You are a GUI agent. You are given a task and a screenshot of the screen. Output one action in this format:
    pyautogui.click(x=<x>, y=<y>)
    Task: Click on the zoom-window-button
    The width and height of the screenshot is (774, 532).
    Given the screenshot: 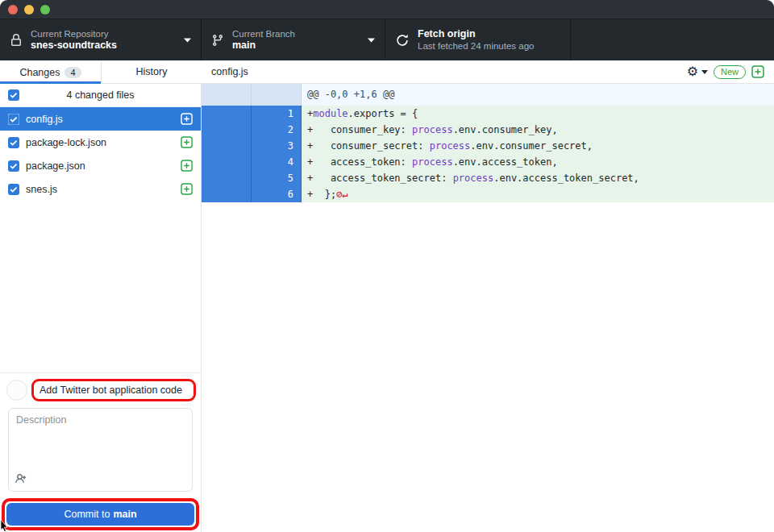 What is the action you would take?
    pyautogui.click(x=45, y=10)
    